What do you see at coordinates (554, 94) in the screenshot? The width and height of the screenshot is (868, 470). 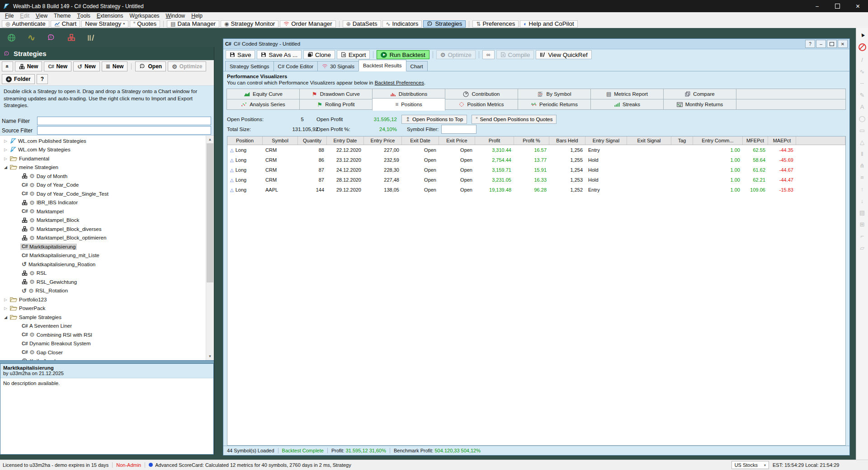 I see `visualizer-tab-by-symbol: ABCDEFBy Symbol` at bounding box center [554, 94].